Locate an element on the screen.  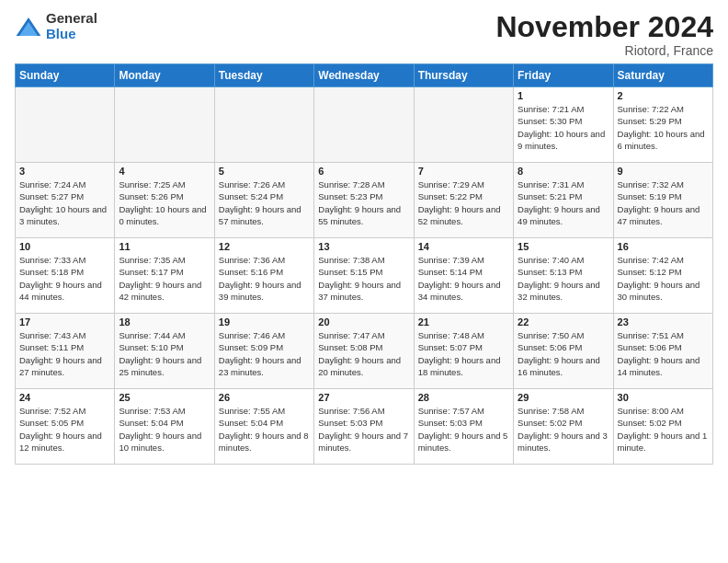
calendar-day-cell: 8Sunrise: 7:31 AMSunset: 5:21 PMDaylight… is located at coordinates (563, 201).